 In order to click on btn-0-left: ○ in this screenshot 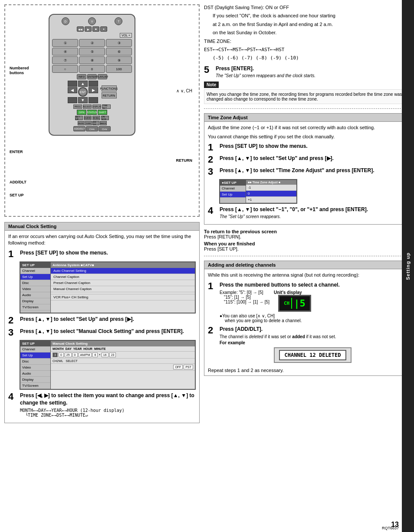, I will do `click(65, 69)`.